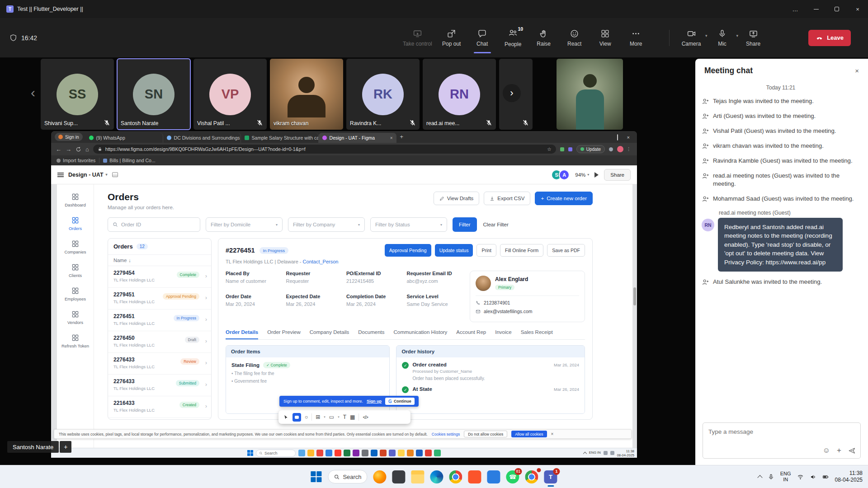 This screenshot has width=868, height=488. What do you see at coordinates (383, 94) in the screenshot?
I see `participant-tile: RK Ravindra K...` at bounding box center [383, 94].